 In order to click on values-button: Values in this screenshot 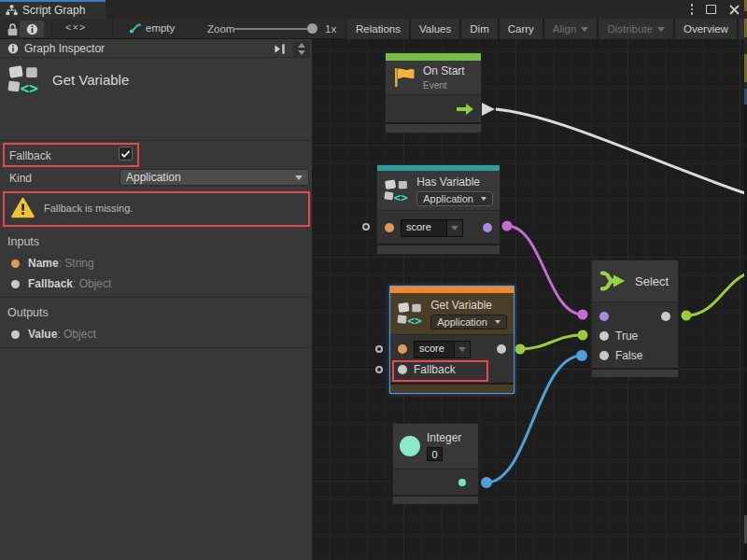, I will do `click(435, 29)`.